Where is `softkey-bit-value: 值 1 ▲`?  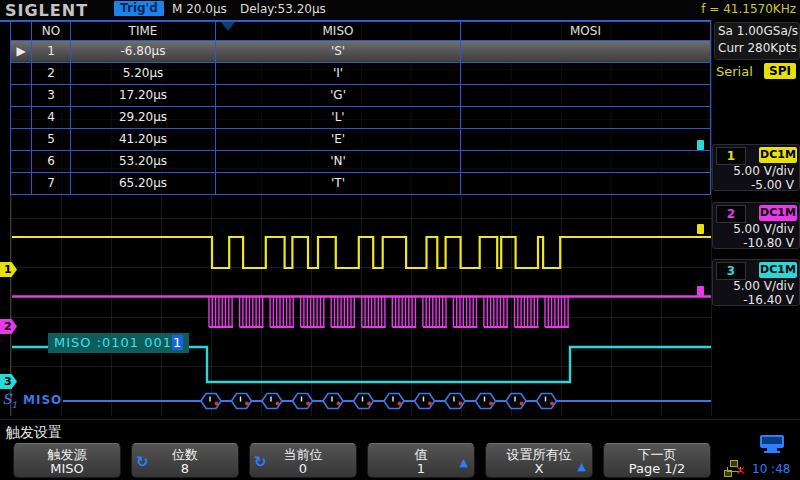
softkey-bit-value: 值 1 ▲ is located at coordinates (421, 460).